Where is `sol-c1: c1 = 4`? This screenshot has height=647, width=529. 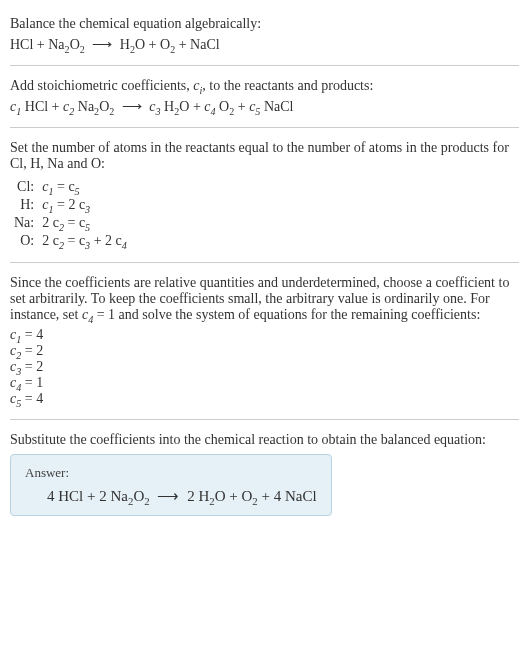 sol-c1: c1 = 4 is located at coordinates (264, 335).